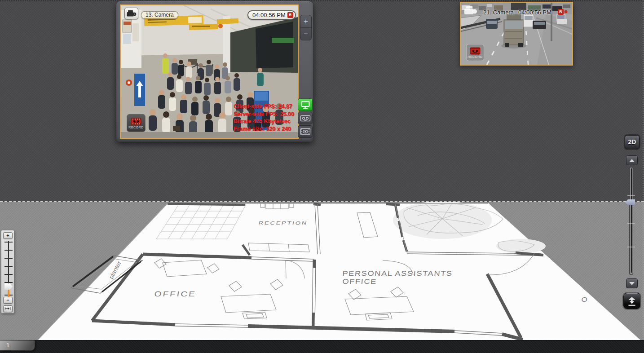  I want to click on map-zoom-panel: + −, so click(8, 272).